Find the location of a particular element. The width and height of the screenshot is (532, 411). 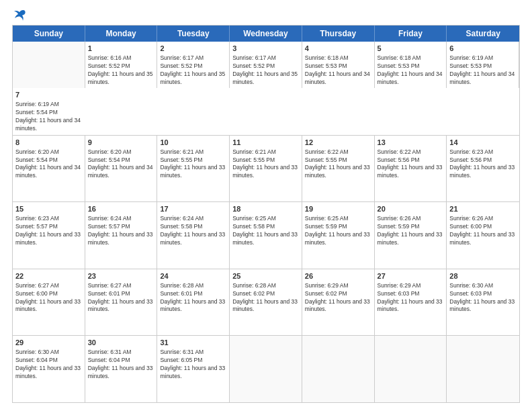

cal-cell-29: 29Sunrise: 6:30 AMSunset: 6:04 PMDayligh… is located at coordinates (49, 369).